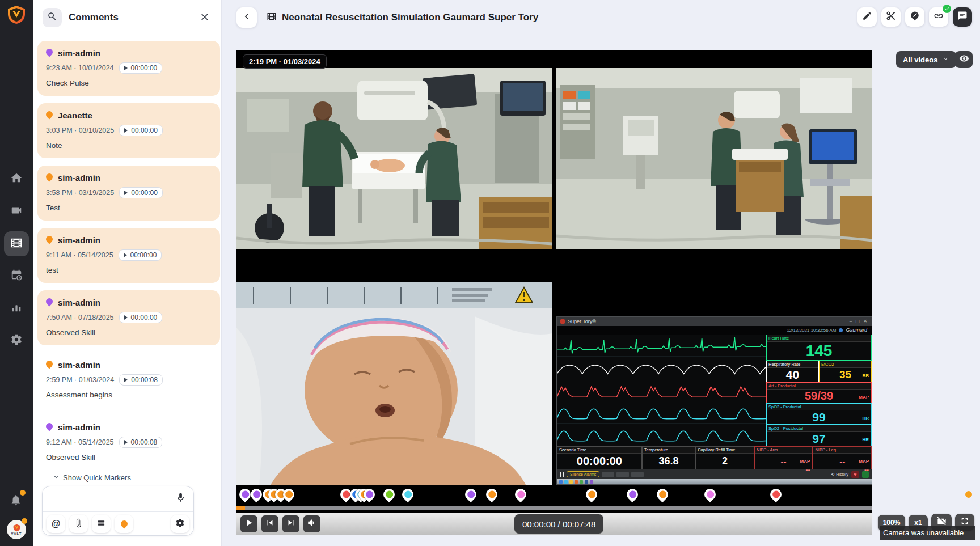 Image resolution: width=980 pixels, height=546 pixels. I want to click on attach-button, so click(78, 524).